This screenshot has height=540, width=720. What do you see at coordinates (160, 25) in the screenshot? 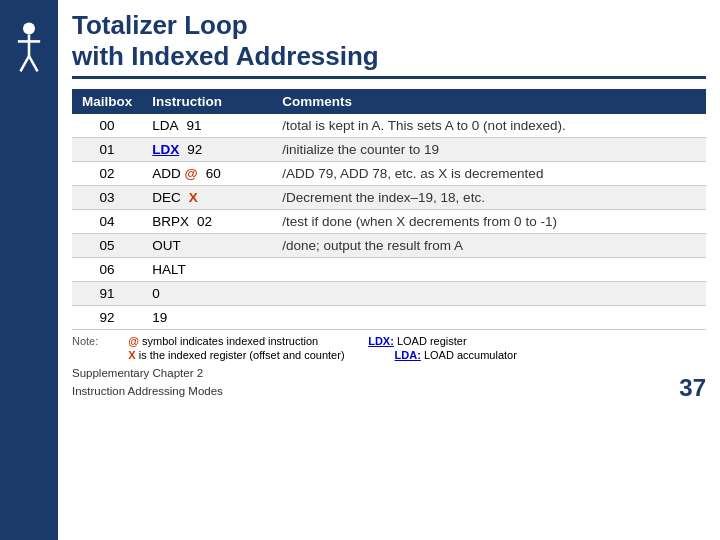
I see `title-line1: Totalizer Loop` at bounding box center [160, 25].